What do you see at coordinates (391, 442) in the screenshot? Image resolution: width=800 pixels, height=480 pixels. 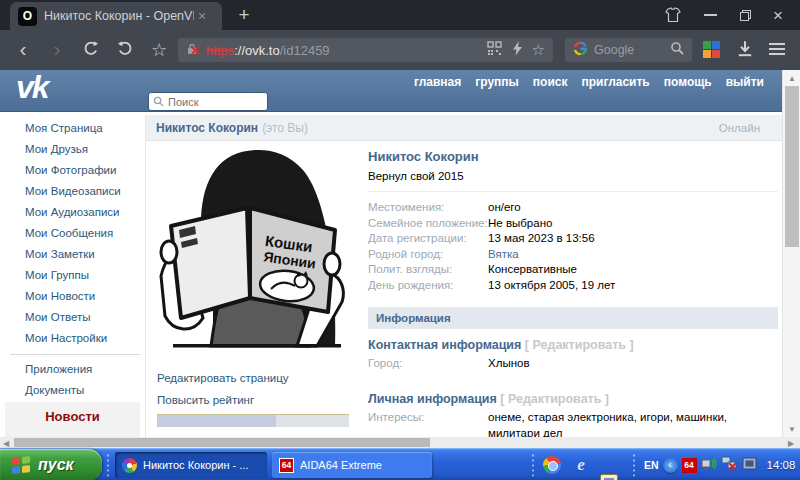 I see `horizontal-scrollbar: ◀` at bounding box center [391, 442].